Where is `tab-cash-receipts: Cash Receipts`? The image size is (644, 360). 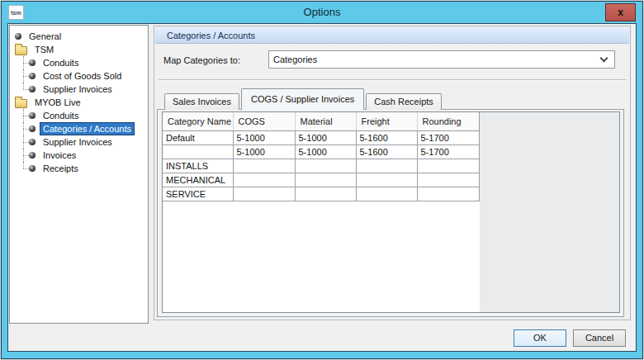
tab-cash-receipts: Cash Receipts is located at coordinates (404, 102).